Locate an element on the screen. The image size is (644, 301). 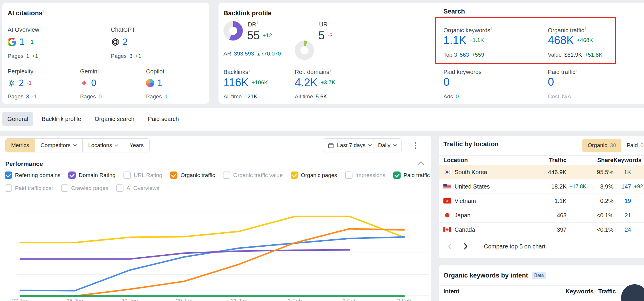
copilot-icon is located at coordinates (150, 83).